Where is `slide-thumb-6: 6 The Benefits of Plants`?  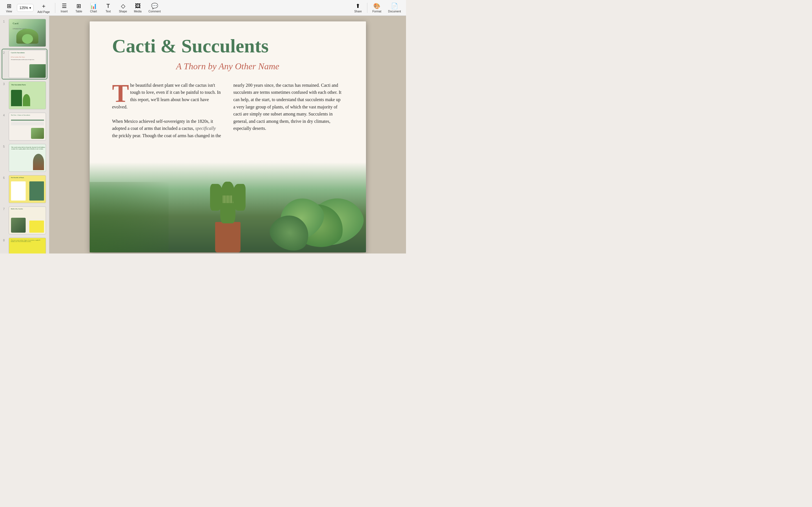
slide-thumb-6: 6 The Benefits of Plants is located at coordinates (24, 189).